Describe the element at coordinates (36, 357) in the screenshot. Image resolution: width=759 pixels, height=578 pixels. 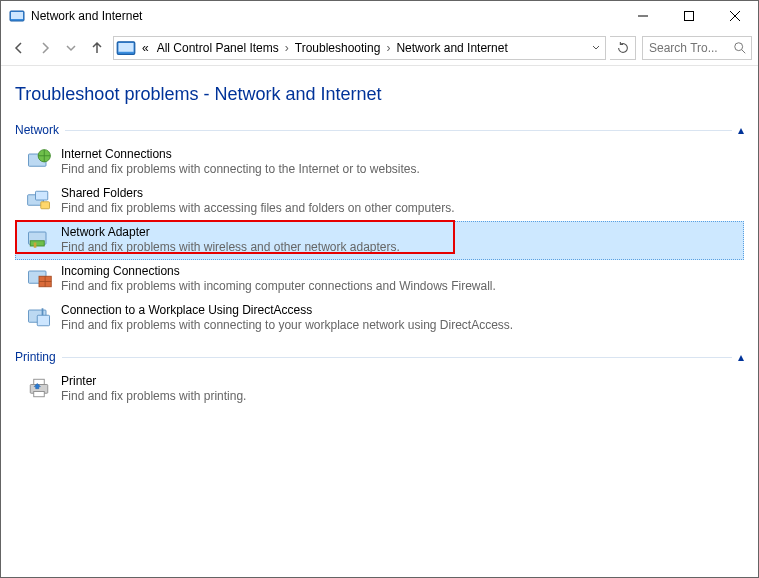
I see `section-title: Printing` at that location.